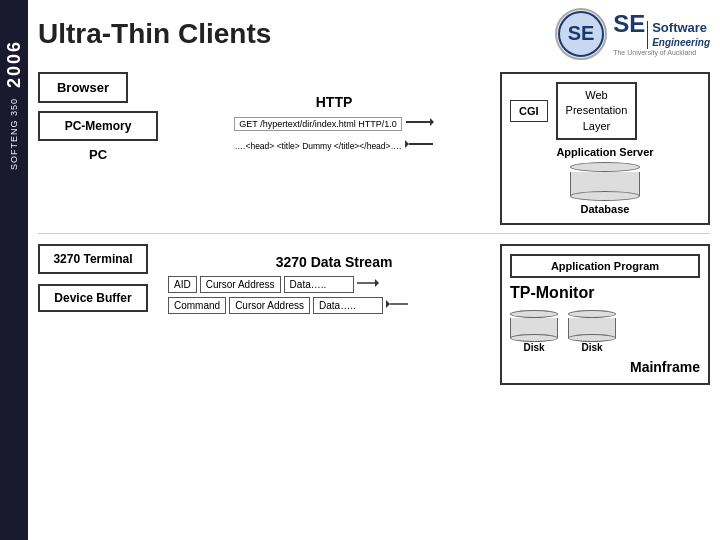 The image size is (720, 540). Describe the element at coordinates (334, 124) in the screenshot. I see `get-row: GET /hypertext/dir/index.html HTTP/1.0` at that location.